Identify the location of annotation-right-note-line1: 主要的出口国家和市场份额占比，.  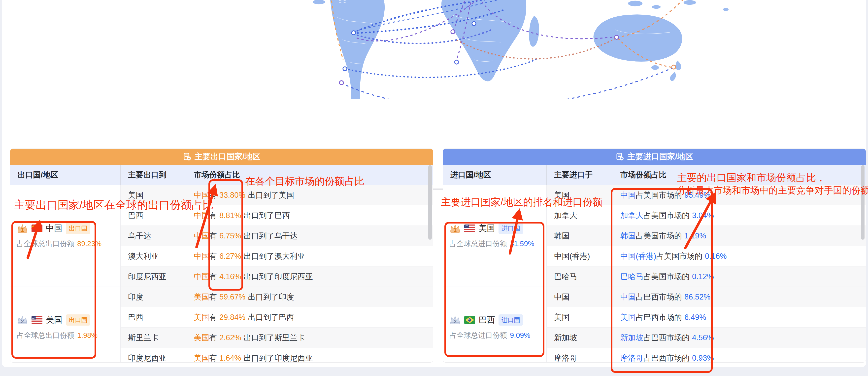
(751, 178).